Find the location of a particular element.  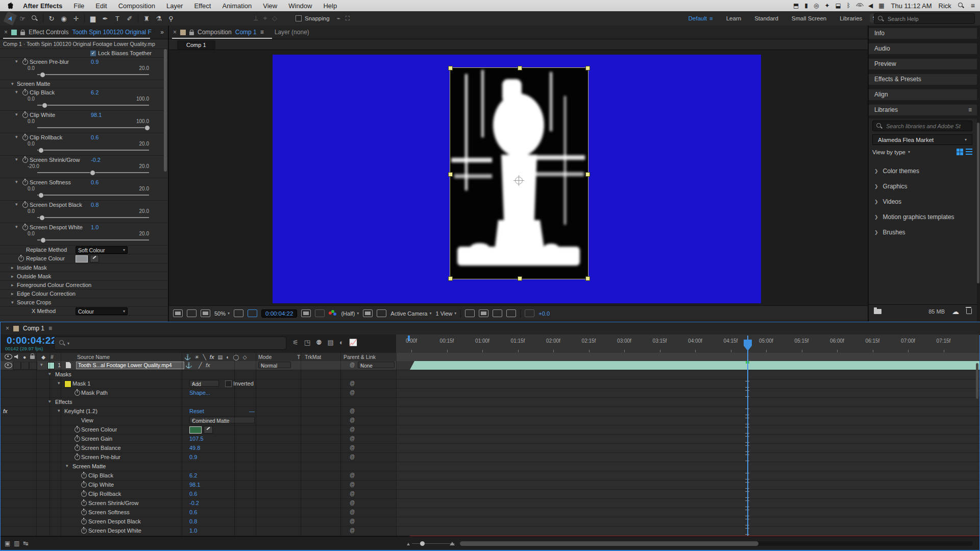

timeline-property-row: Clip White98.1@ is located at coordinates (490, 485).